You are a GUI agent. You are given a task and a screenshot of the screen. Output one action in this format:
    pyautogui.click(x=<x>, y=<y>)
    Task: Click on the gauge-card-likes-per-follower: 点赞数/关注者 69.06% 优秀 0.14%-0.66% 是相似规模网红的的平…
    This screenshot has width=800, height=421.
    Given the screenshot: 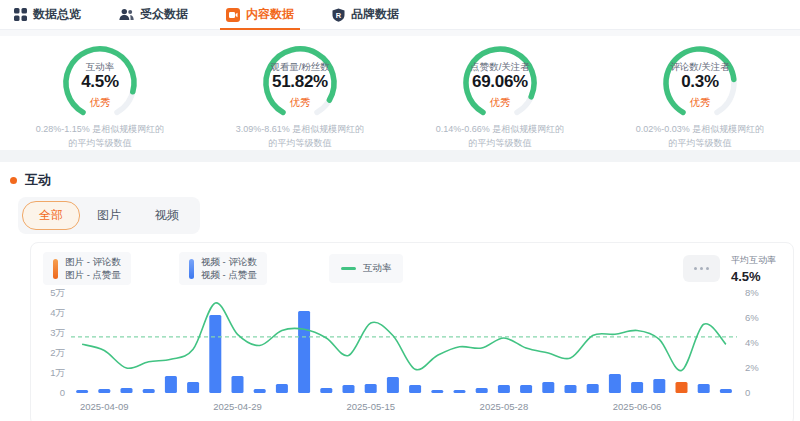 What is the action you would take?
    pyautogui.click(x=500, y=96)
    